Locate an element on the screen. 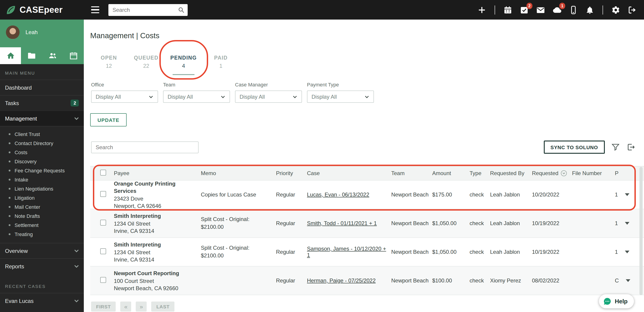  tab-paid: PAID 1 is located at coordinates (221, 64).